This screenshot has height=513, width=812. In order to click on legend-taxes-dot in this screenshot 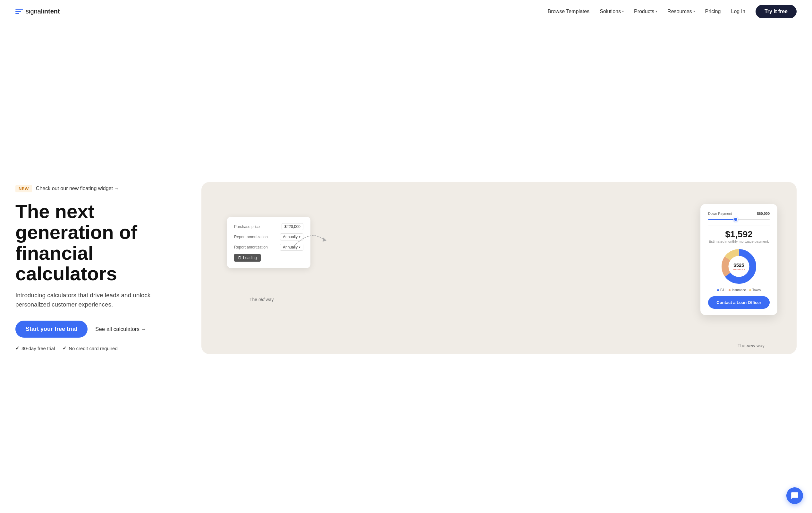, I will do `click(750, 290)`.